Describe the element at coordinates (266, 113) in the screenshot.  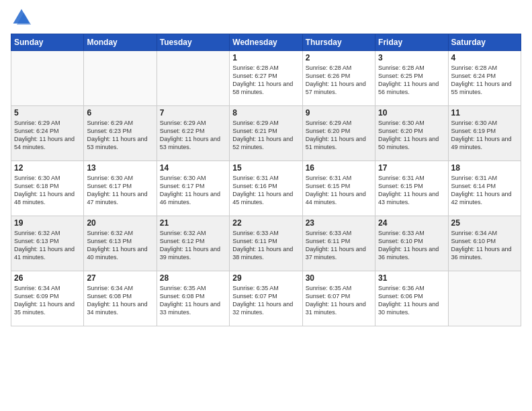
I see `day-number: 8` at that location.